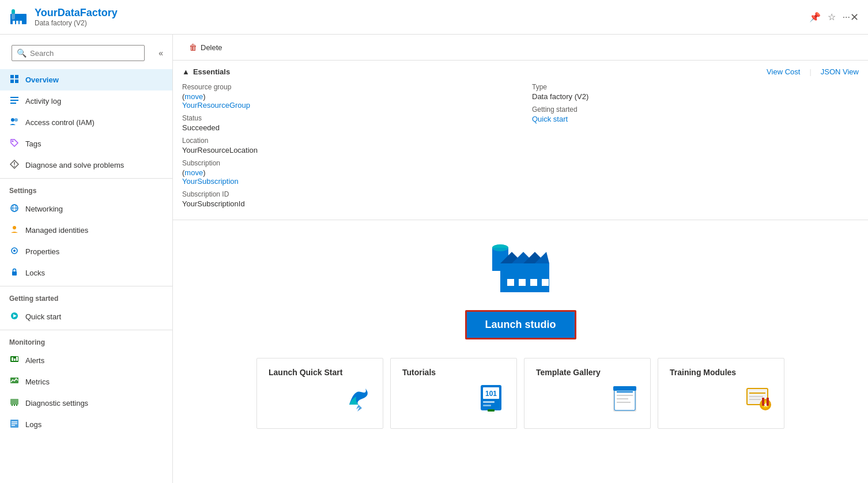 Image resolution: width=868 pixels, height=483 pixels. Describe the element at coordinates (695, 97) in the screenshot. I see `type-value: Data factory (V2)` at that location.